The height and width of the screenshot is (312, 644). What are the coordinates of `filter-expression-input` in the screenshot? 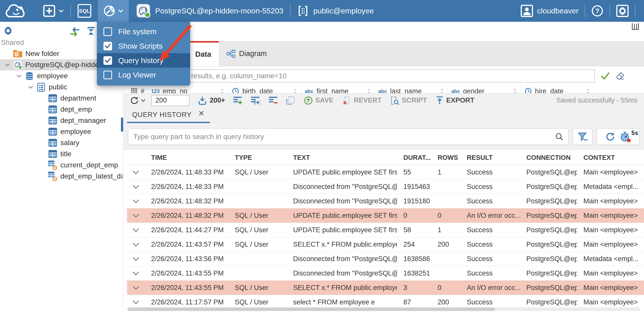 It's located at (361, 76).